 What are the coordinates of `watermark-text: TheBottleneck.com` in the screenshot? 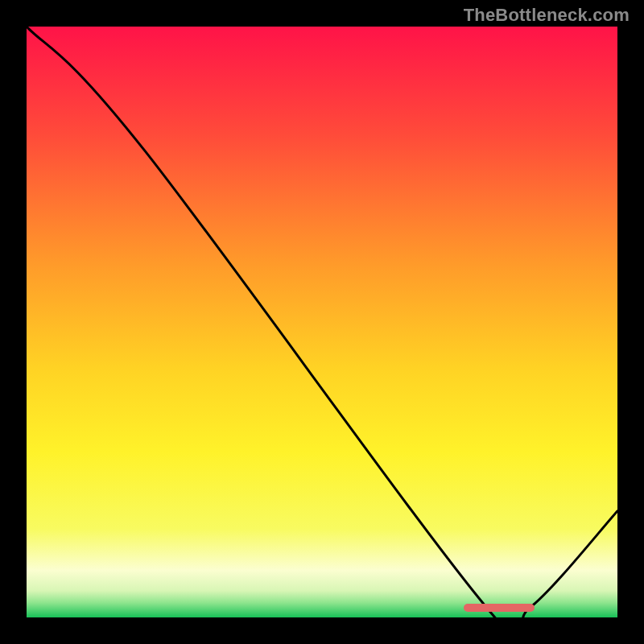 It's located at (547, 15).